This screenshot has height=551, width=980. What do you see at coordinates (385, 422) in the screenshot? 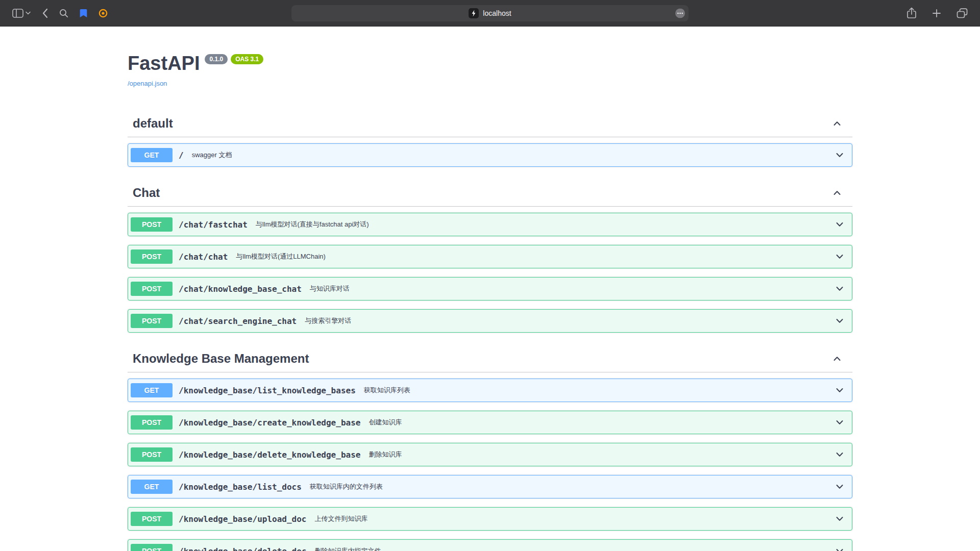
I see `endpoint-summary: 创建知识库` at bounding box center [385, 422].